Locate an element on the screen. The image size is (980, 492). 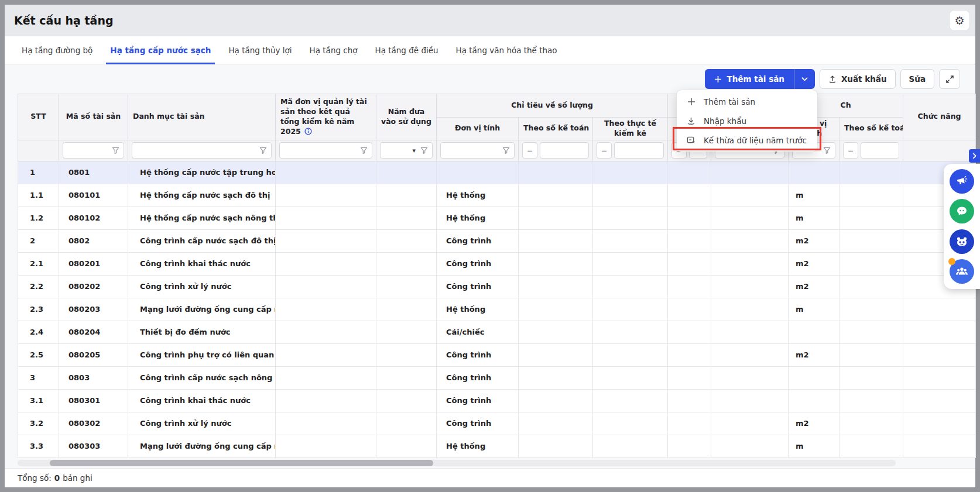
tab-ha-tang-de-dieu: Hạ tầng đê điều is located at coordinates (407, 50).